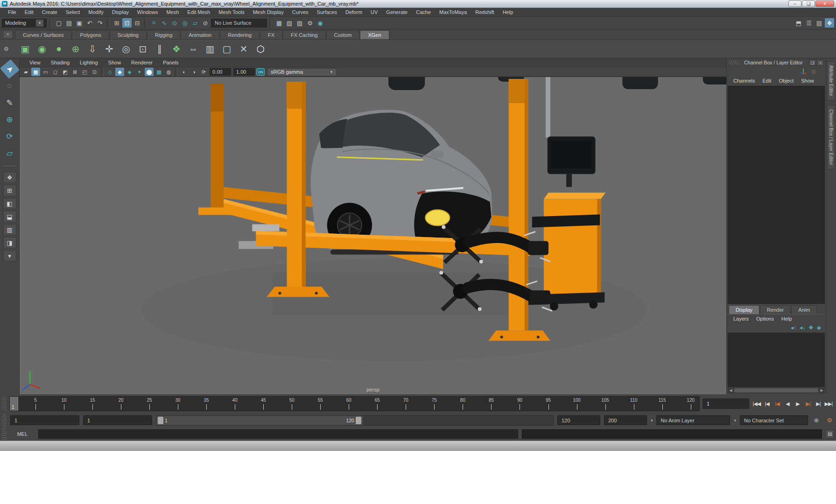 The width and height of the screenshot is (836, 504). What do you see at coordinates (227, 49) in the screenshot?
I see `convert-guides-icon: ▢` at bounding box center [227, 49].